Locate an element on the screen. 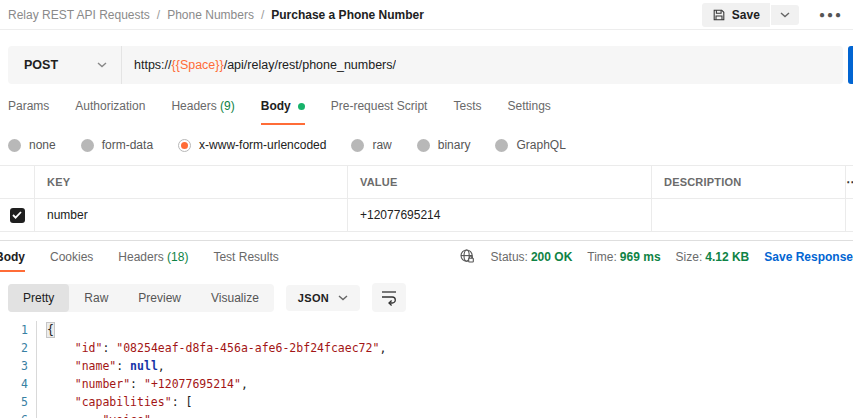 Image resolution: width=853 pixels, height=418 pixels. checkbox-checked is located at coordinates (18, 216).